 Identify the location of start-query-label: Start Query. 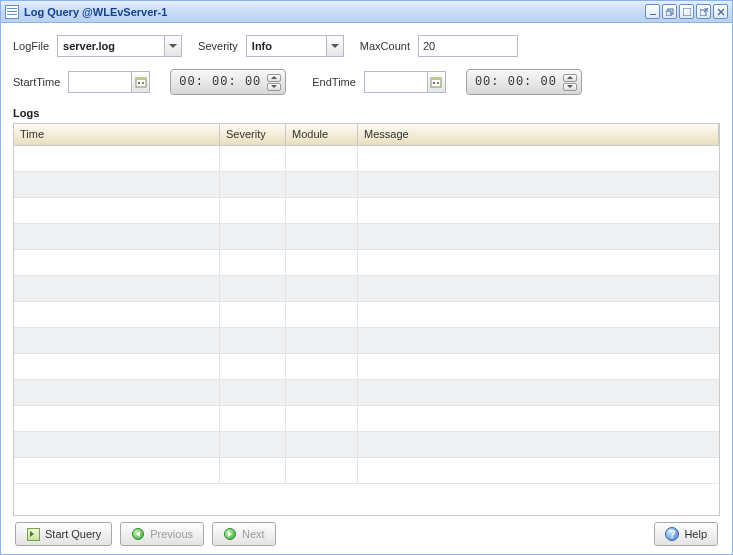
(73, 534).